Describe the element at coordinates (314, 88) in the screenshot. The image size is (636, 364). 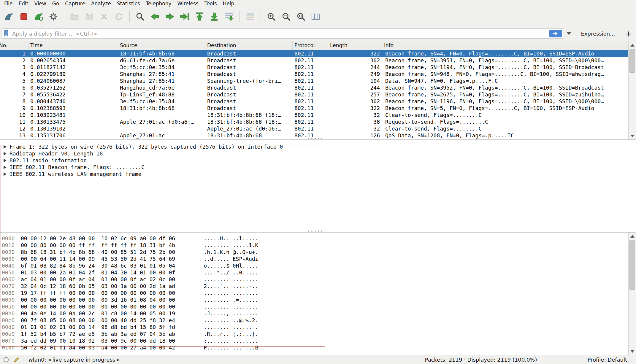
I see `packet-row-6: 60.035271262Hangzhou_cd:7a:6eBroadcast80…` at that location.